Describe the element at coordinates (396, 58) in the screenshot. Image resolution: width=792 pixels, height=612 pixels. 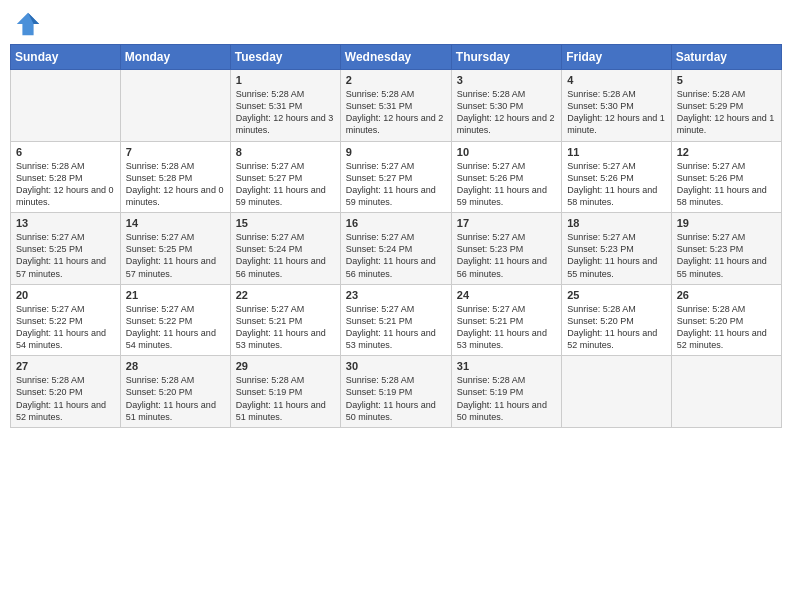
I see `calendar-header-row: SundayMondayTuesdayWednesdayThursdayFrid…` at that location.